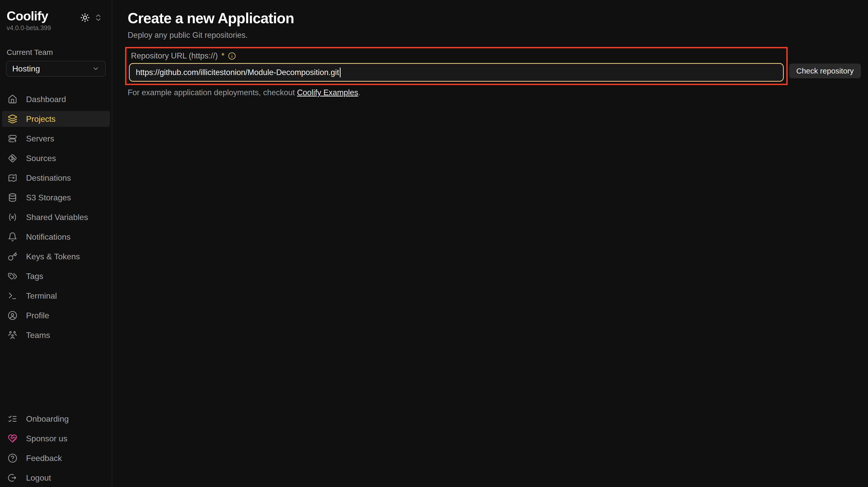 The height and width of the screenshot is (487, 868). Describe the element at coordinates (13, 197) in the screenshot. I see `database-icon` at that location.